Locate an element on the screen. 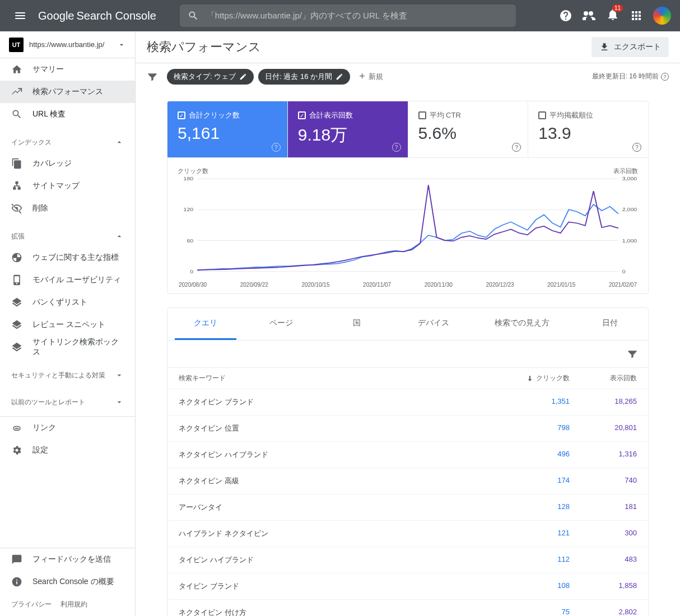 Image resolution: width=680 pixels, height=616 pixels. menu-icon is located at coordinates (20, 16).